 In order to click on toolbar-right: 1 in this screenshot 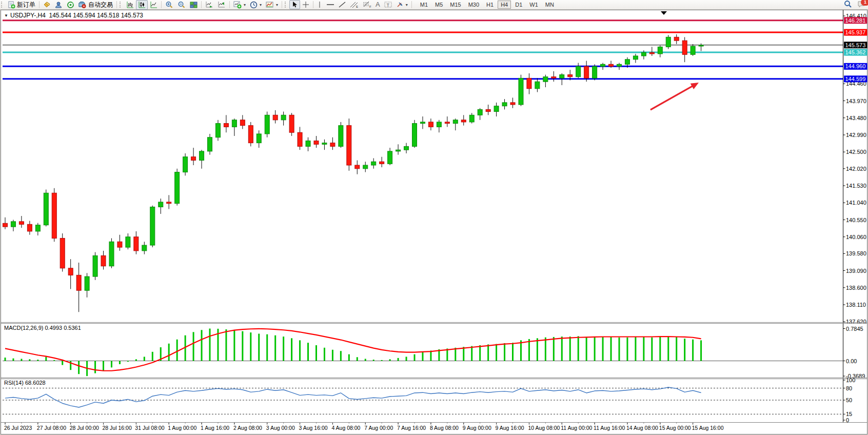, I will do `click(855, 5)`.